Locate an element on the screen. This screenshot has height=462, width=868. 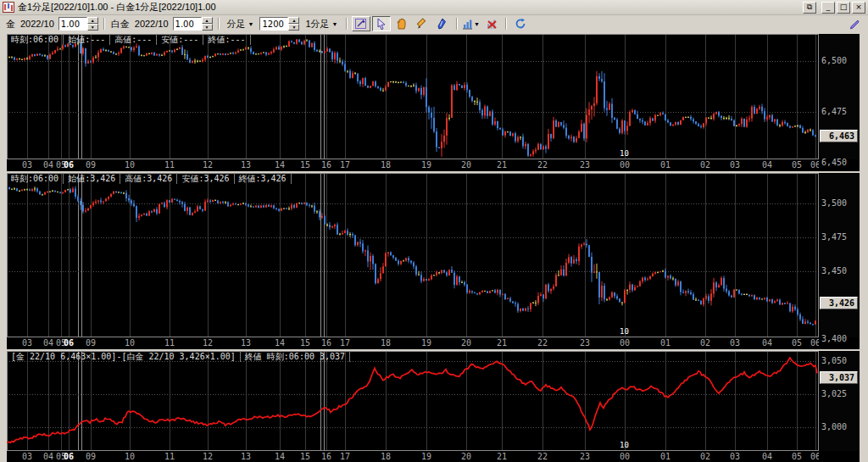
header-field: 始値:3,426 is located at coordinates (92, 178).